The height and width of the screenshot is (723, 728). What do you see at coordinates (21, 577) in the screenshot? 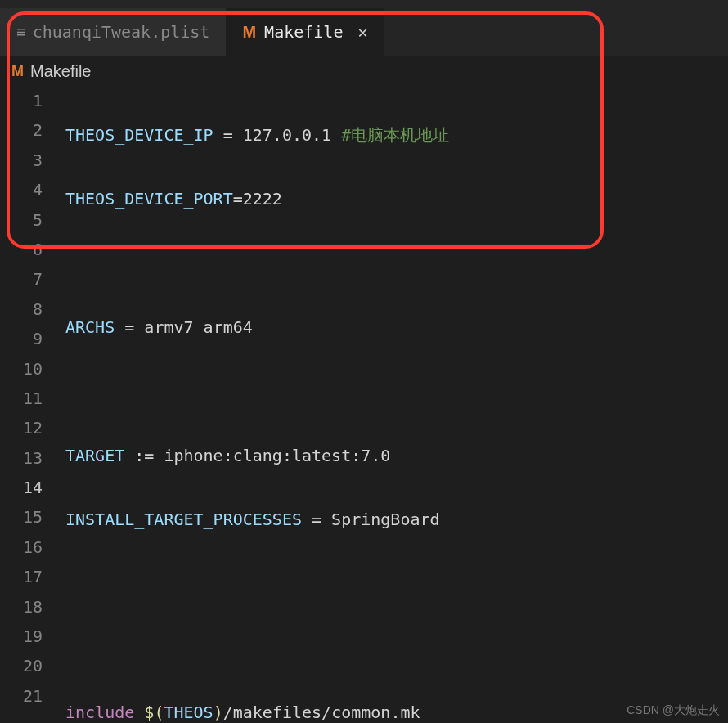
I see `line-number: 17` at bounding box center [21, 577].